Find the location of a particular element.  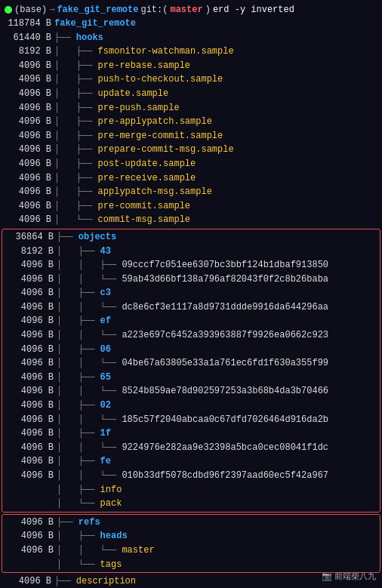

refs-heads: 4096 B │ ├── heads is located at coordinates (191, 536).